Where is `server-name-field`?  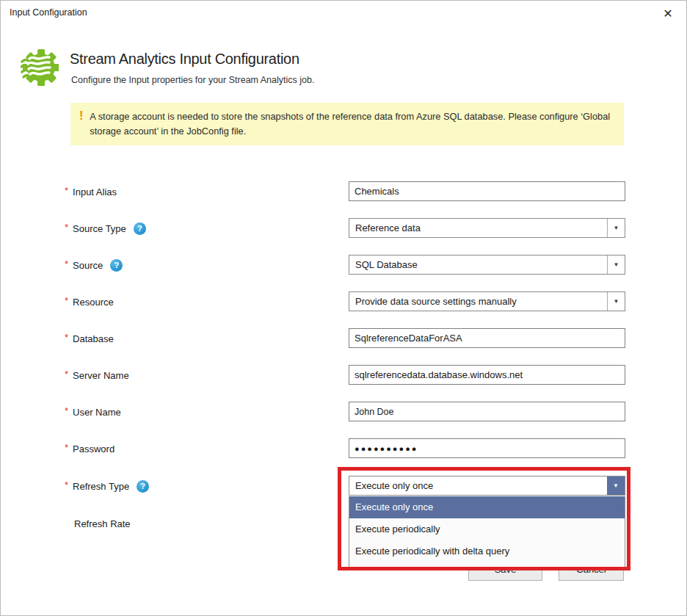 server-name-field is located at coordinates (487, 374).